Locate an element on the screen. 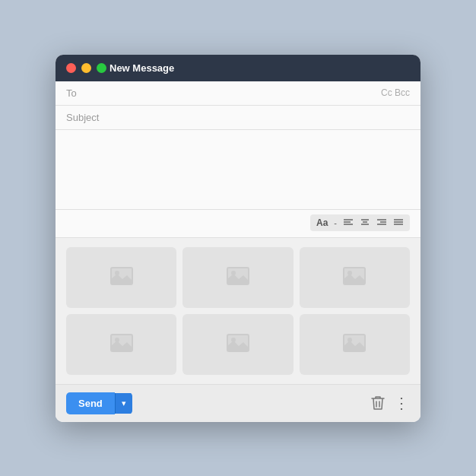 The height and width of the screenshot is (476, 476). send-button-group: Send ▾ is located at coordinates (99, 403).